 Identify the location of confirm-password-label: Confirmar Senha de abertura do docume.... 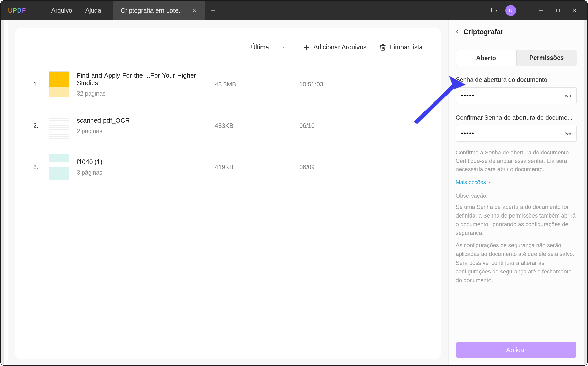
(516, 118).